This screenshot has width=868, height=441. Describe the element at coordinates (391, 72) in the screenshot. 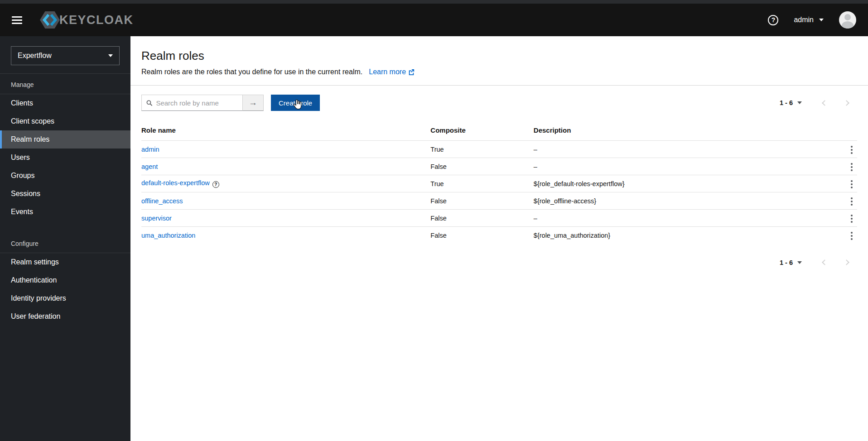

I see `learn-more-link: Learn more` at that location.